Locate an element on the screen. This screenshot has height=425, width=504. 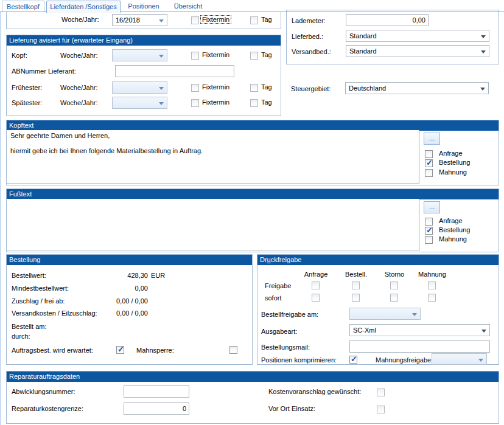
fruehester-week-select is located at coordinates (140, 88).